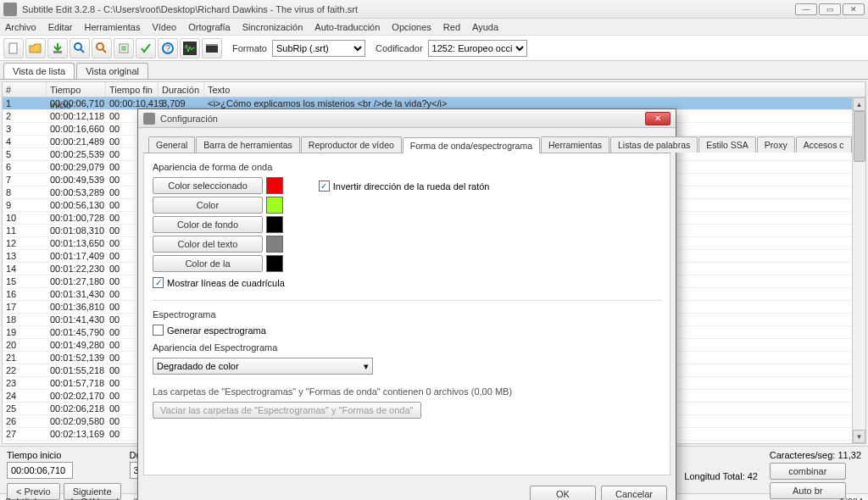 The height and width of the screenshot is (500, 868). What do you see at coordinates (208, 205) in the screenshot?
I see `color-button: Color` at bounding box center [208, 205].